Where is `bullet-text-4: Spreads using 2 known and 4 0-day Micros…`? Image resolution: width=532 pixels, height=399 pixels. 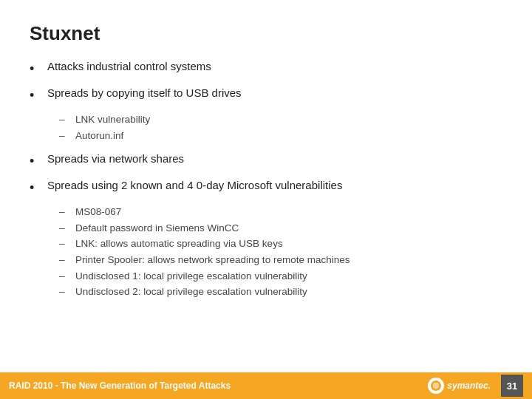 bullet-text-4: Spreads using 2 known and 4 0-day Micros… is located at coordinates (195, 186).